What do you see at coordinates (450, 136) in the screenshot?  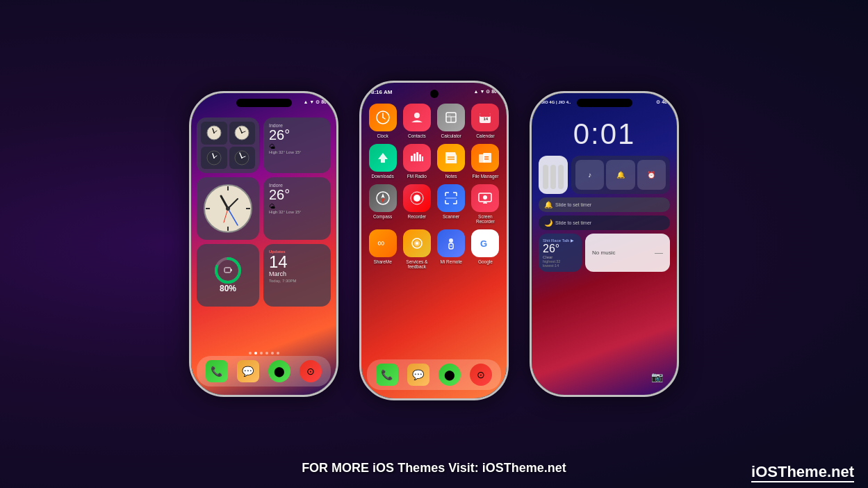 I see `app-calc-label: Calculator` at bounding box center [450, 136].